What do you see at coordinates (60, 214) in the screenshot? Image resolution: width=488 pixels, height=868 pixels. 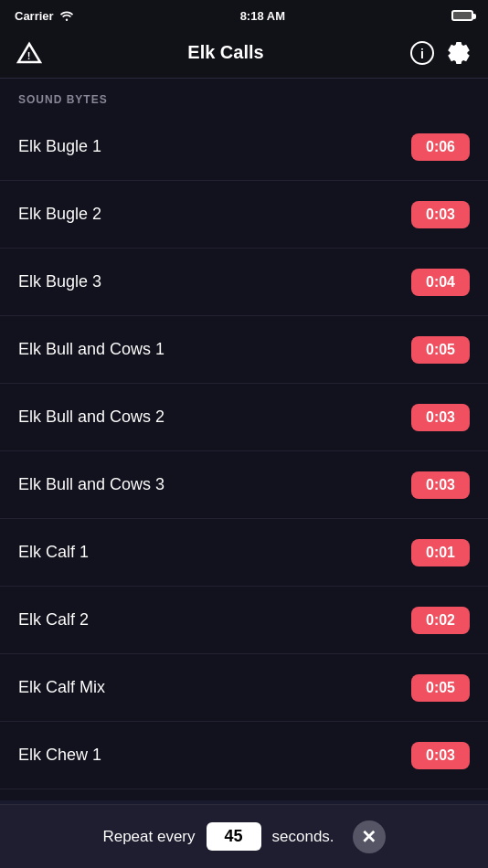 I see `sound-name: Elk Bugle 2` at bounding box center [60, 214].